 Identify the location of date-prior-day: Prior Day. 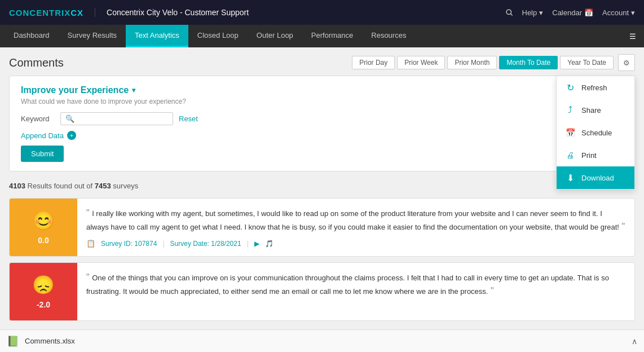
(373, 63).